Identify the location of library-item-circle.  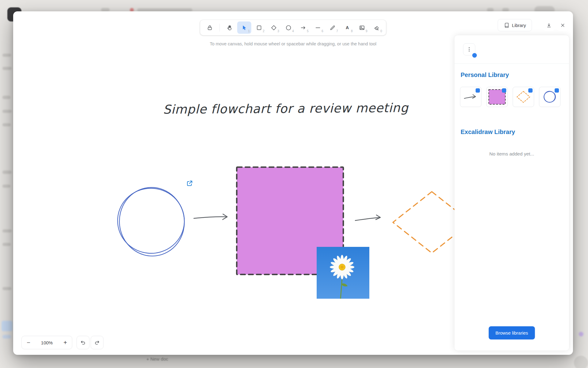
(550, 97).